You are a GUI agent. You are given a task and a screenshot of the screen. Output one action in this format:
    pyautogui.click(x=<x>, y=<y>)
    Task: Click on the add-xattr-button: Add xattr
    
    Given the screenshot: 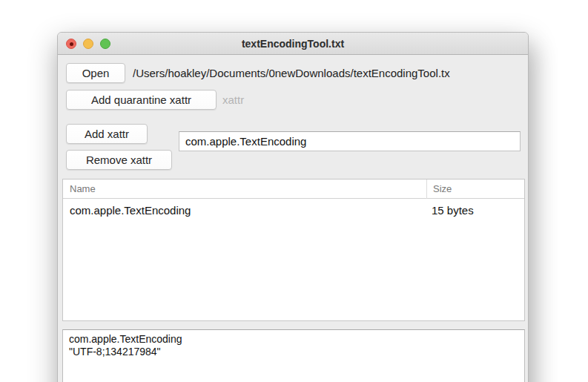 What is the action you would take?
    pyautogui.click(x=107, y=134)
    